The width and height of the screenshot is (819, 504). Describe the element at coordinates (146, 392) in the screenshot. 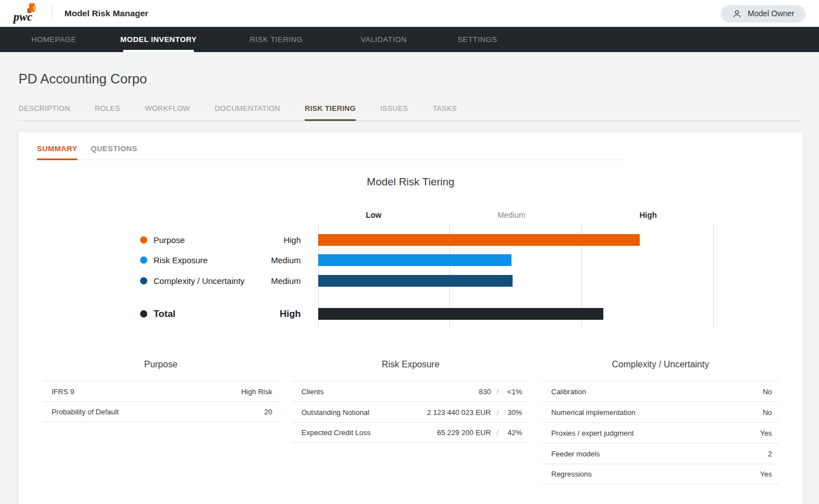

I see `row-label: IFRS 9` at that location.